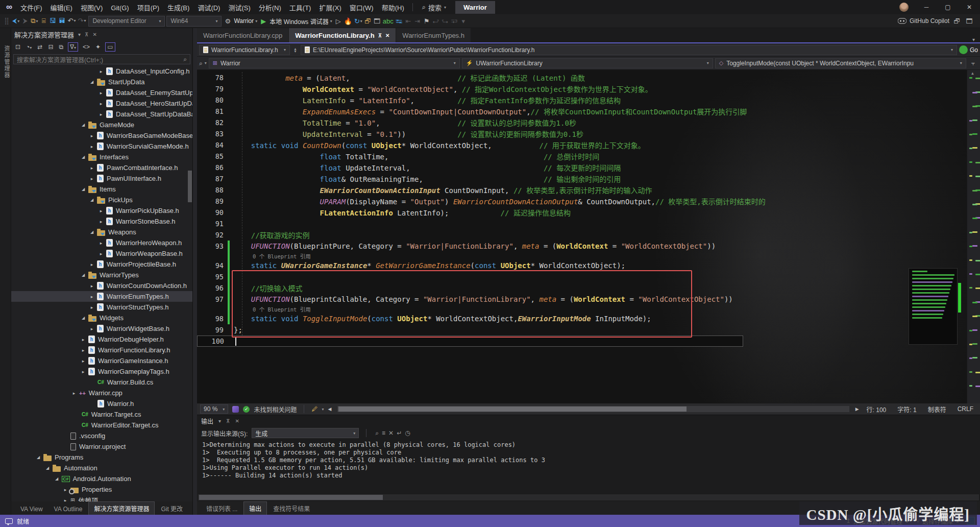  I want to click on tree-item: ▸hWarriorPickUpBase.h, so click(102, 210).